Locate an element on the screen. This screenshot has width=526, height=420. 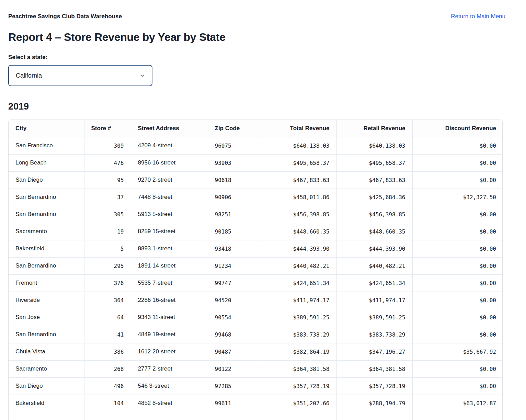
state-select-label: Select a state: is located at coordinates (257, 57).